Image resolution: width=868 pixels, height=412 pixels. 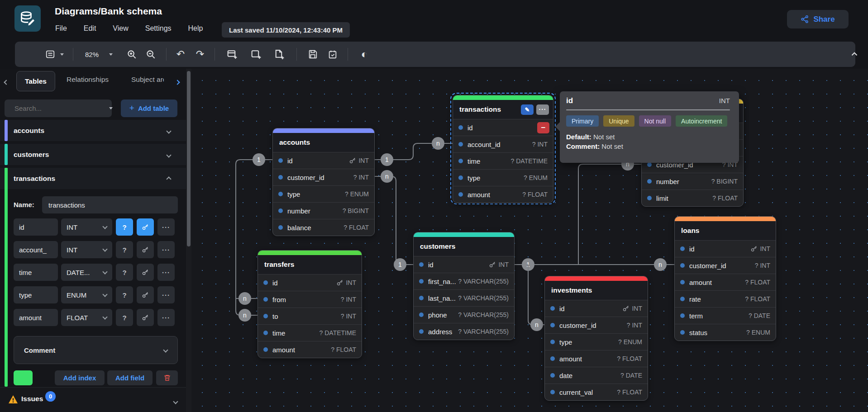 I want to click on tabs-scroll-right-icon, so click(x=177, y=82).